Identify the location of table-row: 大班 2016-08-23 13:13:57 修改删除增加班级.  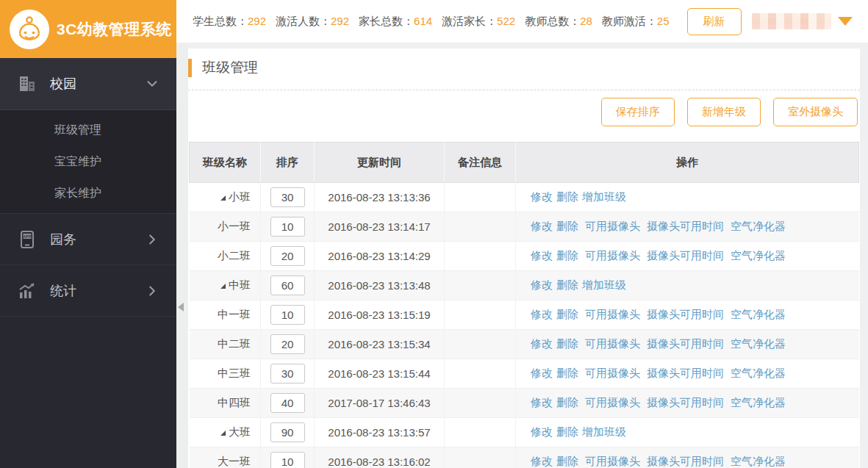
(525, 433).